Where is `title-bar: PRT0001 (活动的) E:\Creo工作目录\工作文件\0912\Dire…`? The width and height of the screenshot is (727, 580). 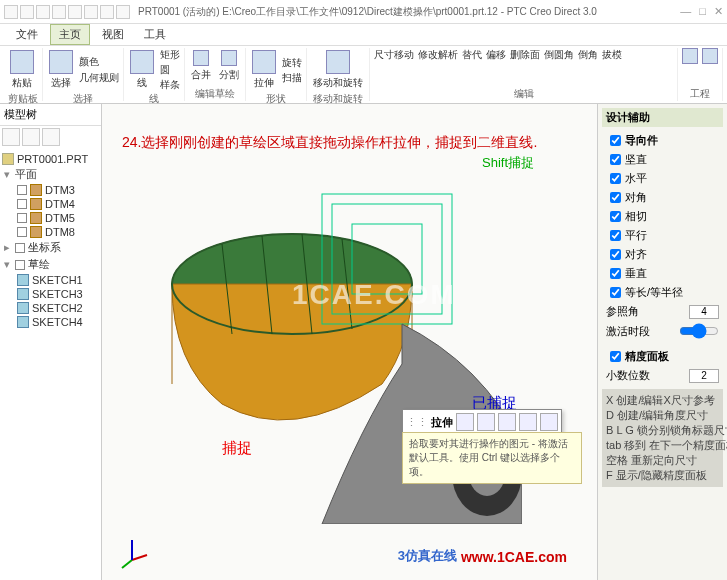
title-bar: PRT0001 (活动的) E:\Creo工作目录\工作文件\0912\Dire… is located at coordinates (364, 12).